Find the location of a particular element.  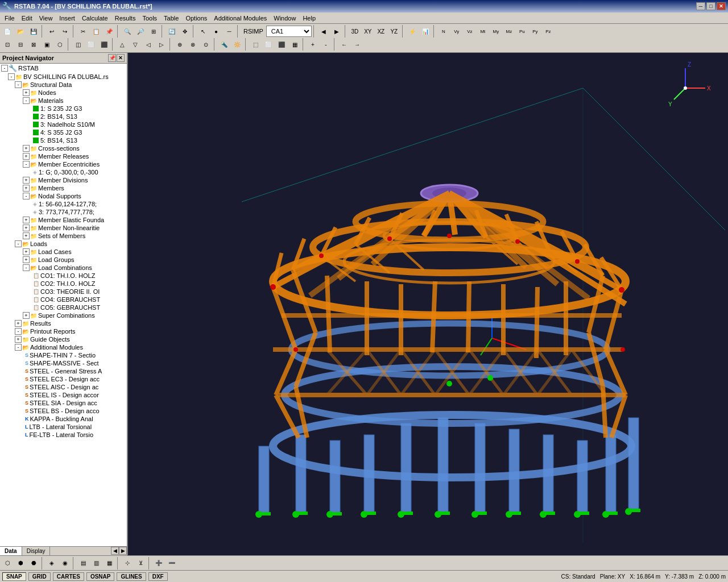

tb2-6: ◫ is located at coordinates (78, 44).